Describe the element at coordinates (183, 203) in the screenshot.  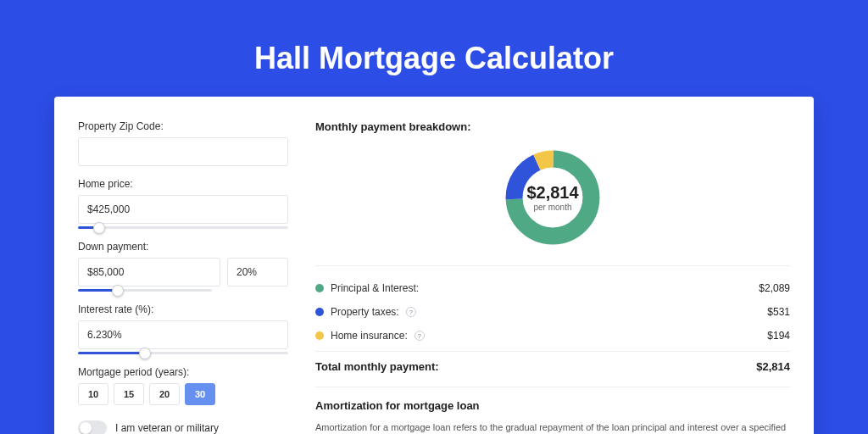
I see `home-price-block: Home price:` at that location.